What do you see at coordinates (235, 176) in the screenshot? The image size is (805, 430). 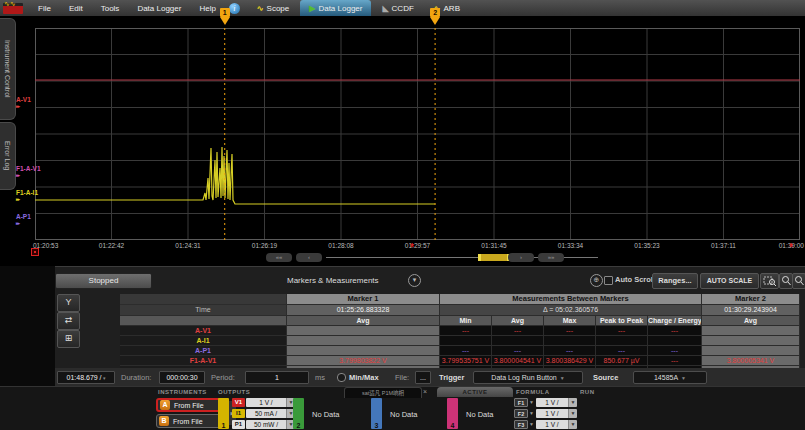 I see `trace-f1-a-i1` at bounding box center [235, 176].